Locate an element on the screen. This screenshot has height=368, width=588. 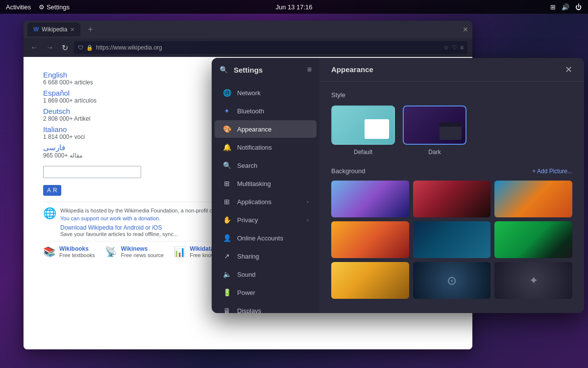
background-header: Background + Add Picture... is located at coordinates (452, 171).